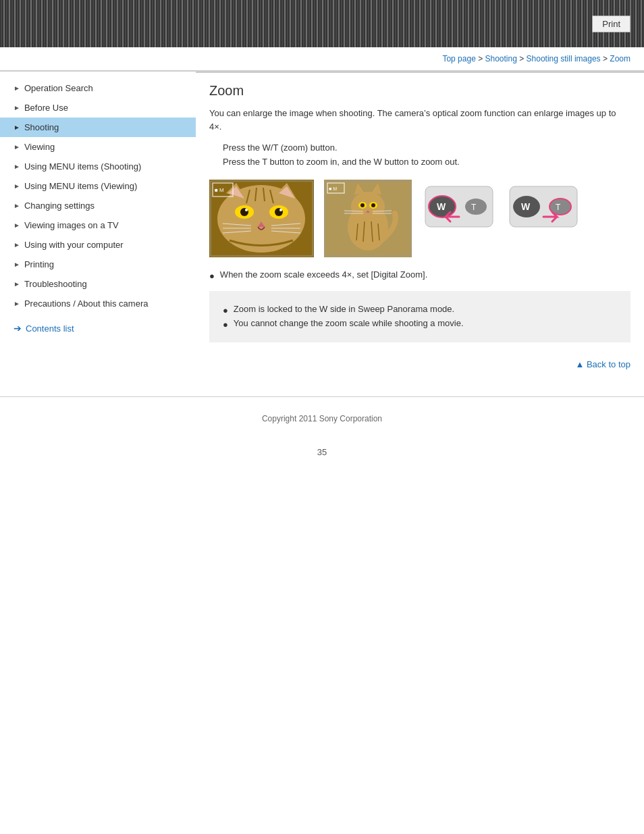 This screenshot has height=834, width=644. I want to click on contents-list-label: Contents list, so click(50, 328).